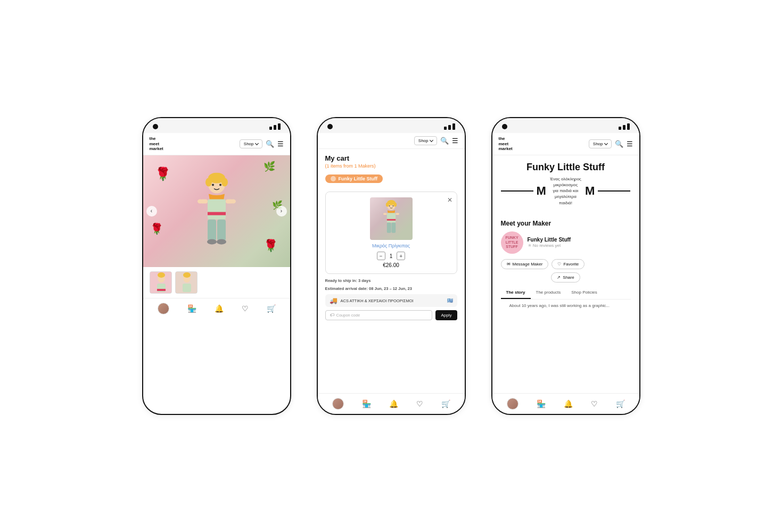 The height and width of the screenshot is (532, 782). Describe the element at coordinates (566, 307) in the screenshot. I see `story-preview: About 10 years ago, I was still working …` at that location.